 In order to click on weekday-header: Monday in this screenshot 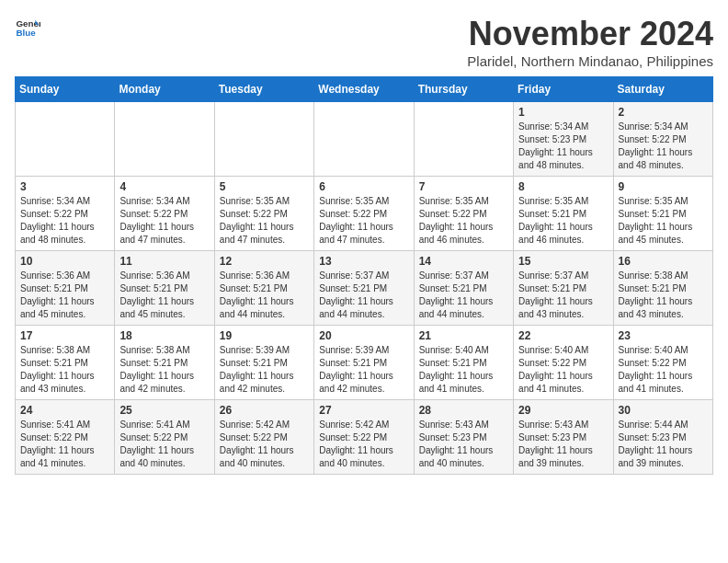, I will do `click(165, 90)`.